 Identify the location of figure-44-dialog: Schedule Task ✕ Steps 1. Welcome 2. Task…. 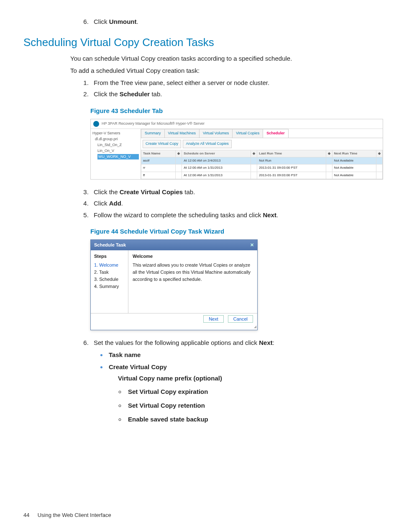
(174, 285).